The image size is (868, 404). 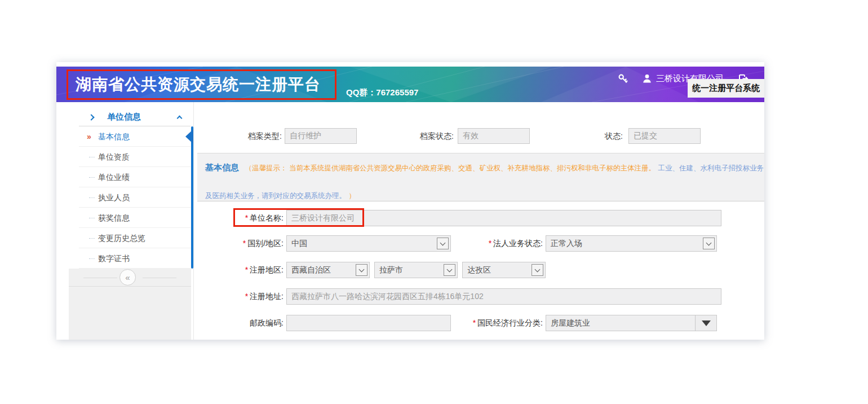 What do you see at coordinates (135, 137) in the screenshot?
I see `sidebar-item-basic-info: » 基本信息` at bounding box center [135, 137].